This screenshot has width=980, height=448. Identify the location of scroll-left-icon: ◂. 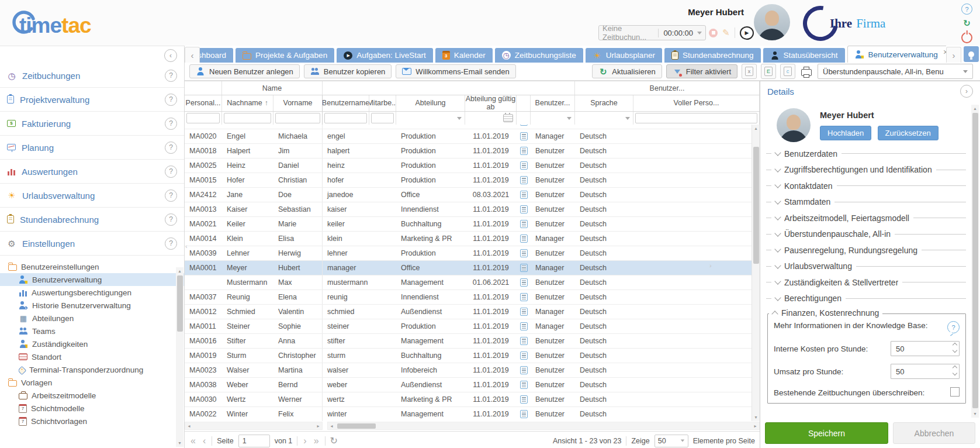
(332, 426).